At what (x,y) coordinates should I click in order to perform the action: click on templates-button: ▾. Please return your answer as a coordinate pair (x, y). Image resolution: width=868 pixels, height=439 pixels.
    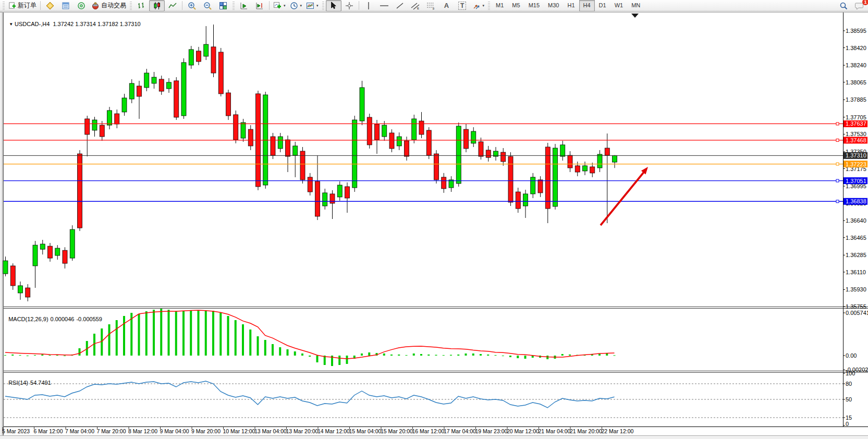
    Looking at the image, I should click on (312, 6).